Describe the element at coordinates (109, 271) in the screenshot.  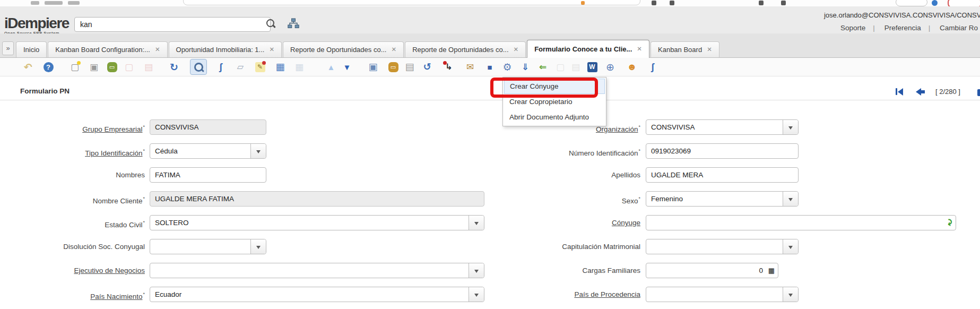
I see `label-ejecutivo-de-negocios: Ejecutivo de Negocios` at that location.